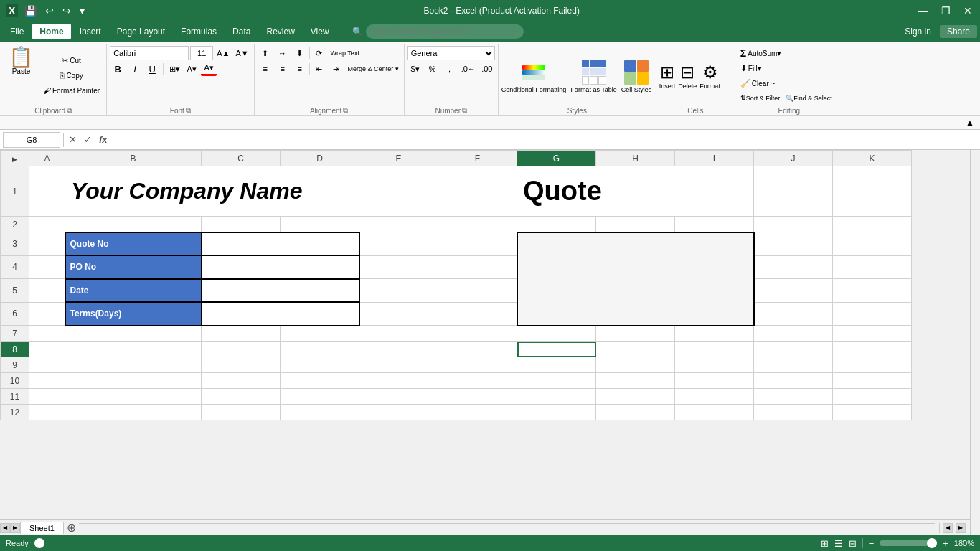 This screenshot has width=980, height=551. I want to click on col-header-j: J, so click(793, 159).